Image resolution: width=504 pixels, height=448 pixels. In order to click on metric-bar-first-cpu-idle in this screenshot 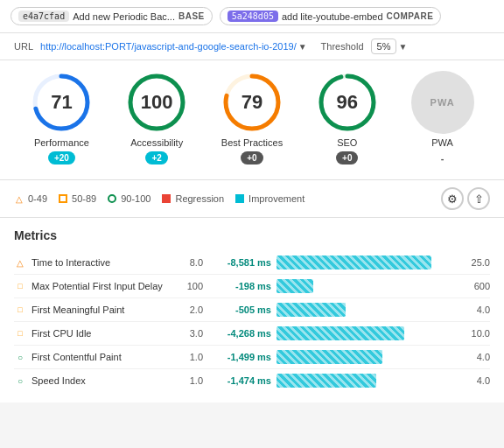, I will do `click(340, 333)`.